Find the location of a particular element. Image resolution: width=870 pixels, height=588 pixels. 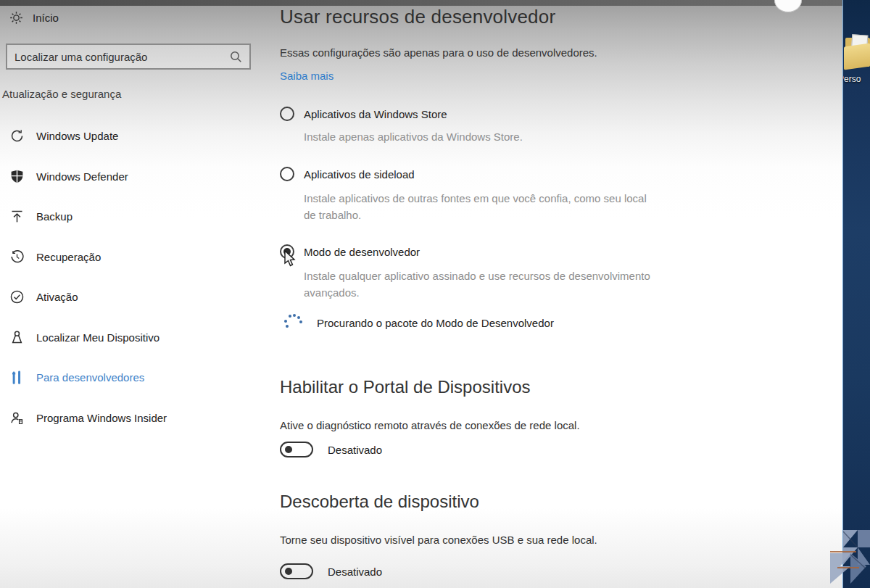

channel-watermark-logo is located at coordinates (842, 555).